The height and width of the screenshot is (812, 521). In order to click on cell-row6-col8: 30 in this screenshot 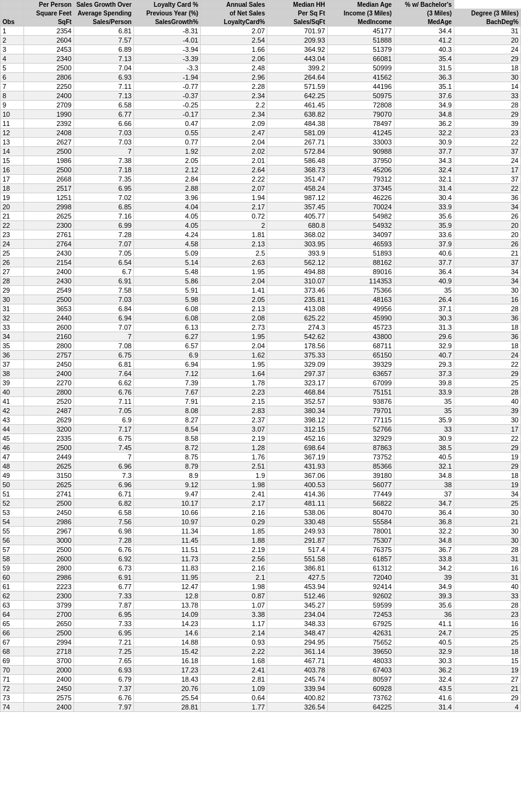, I will do `click(487, 78)`.